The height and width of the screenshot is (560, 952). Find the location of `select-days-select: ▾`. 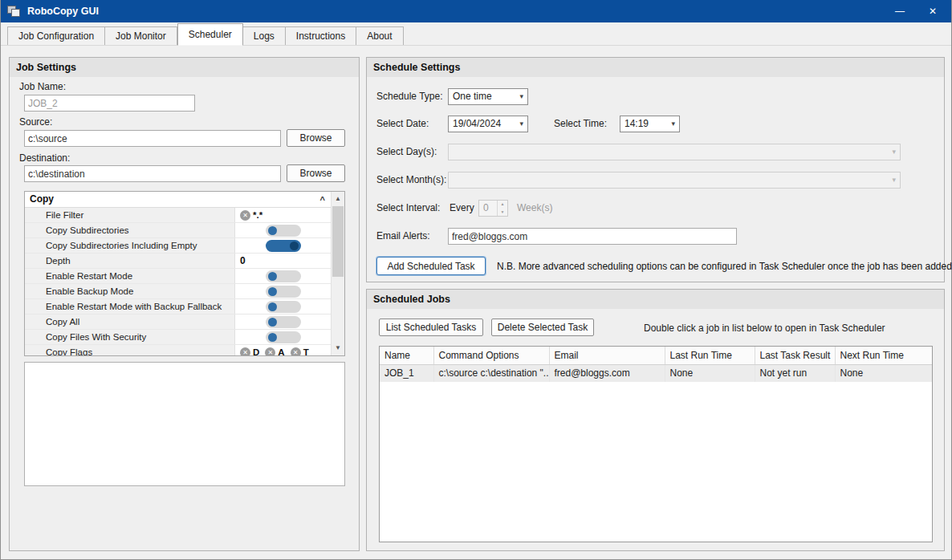

select-days-select: ▾ is located at coordinates (674, 152).